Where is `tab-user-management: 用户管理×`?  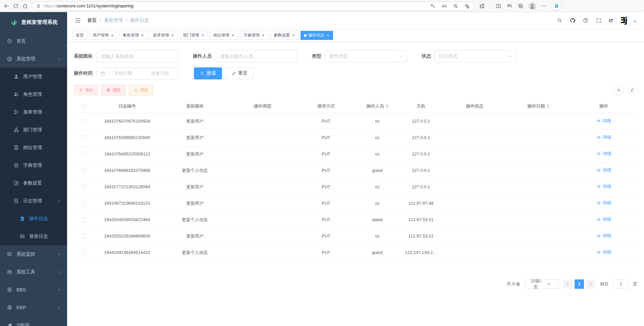
tab-user-management: 用户管理× is located at coordinates (103, 36).